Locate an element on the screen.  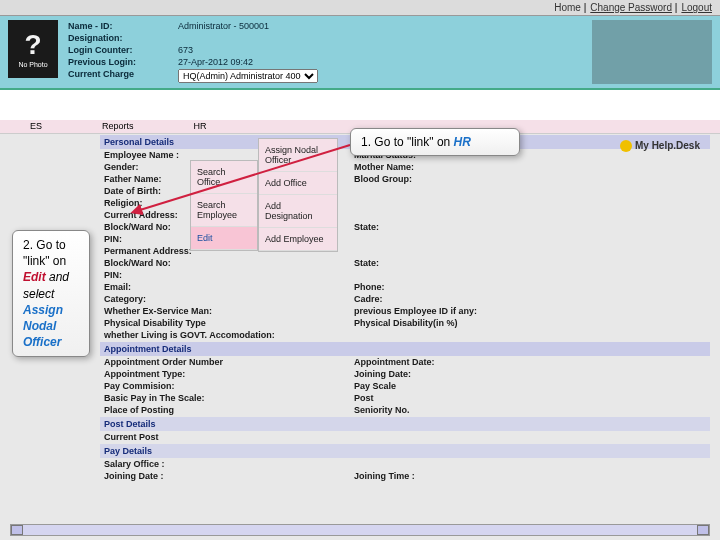
ex-service-label: Whether Ex-Service Man: is located at coordinates (229, 311).